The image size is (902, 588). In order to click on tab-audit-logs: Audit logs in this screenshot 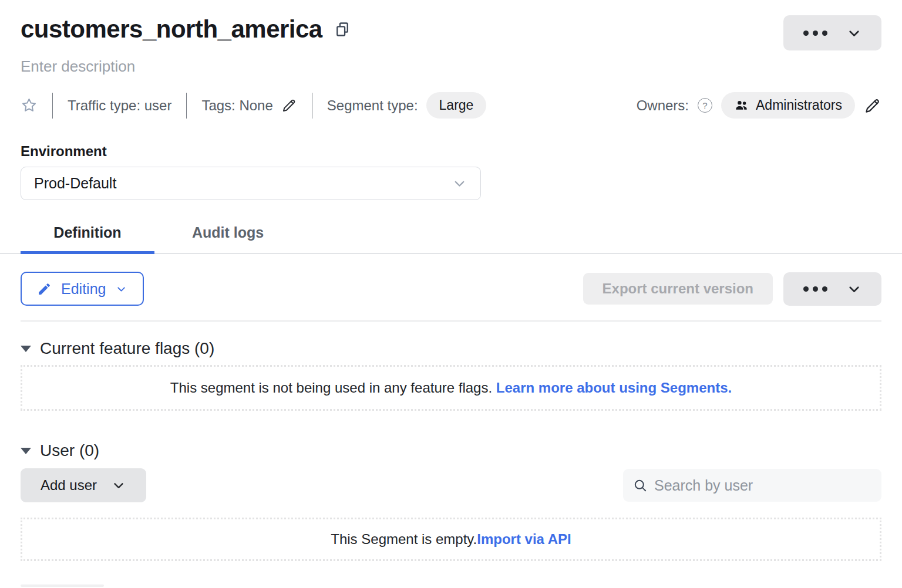, I will do `click(228, 235)`.